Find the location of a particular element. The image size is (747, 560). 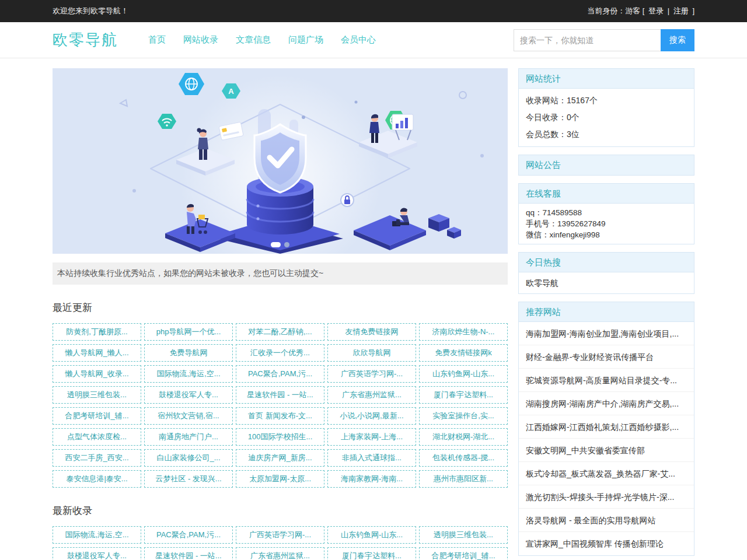

site-link: 首页 新闻发布-文... is located at coordinates (280, 416).